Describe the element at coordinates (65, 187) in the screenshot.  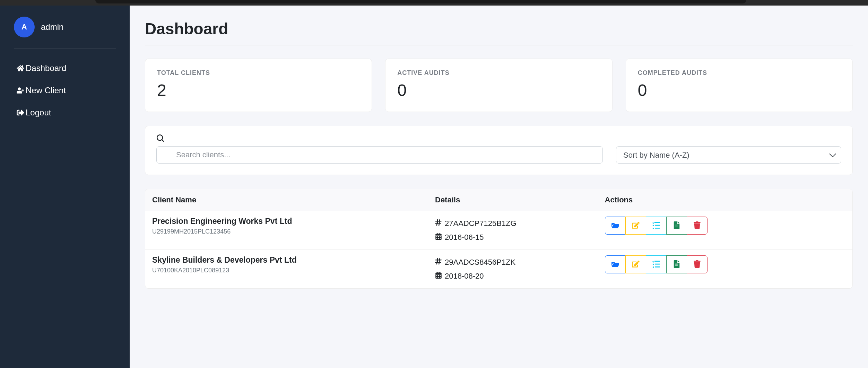
I see `sidebar: A admin Dashboard New Client Logo` at that location.